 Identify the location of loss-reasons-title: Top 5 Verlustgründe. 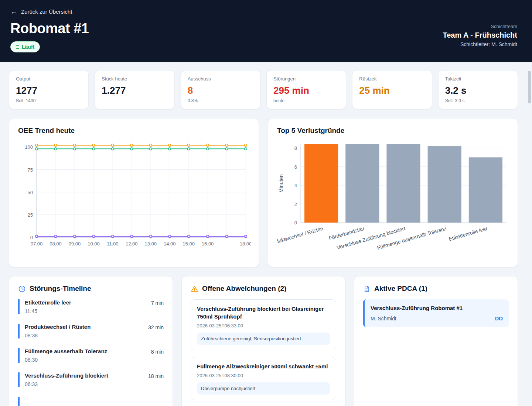
(393, 131).